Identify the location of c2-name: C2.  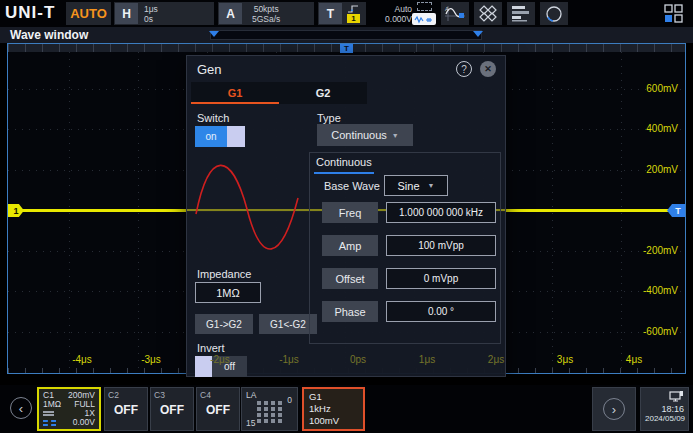
(126, 395).